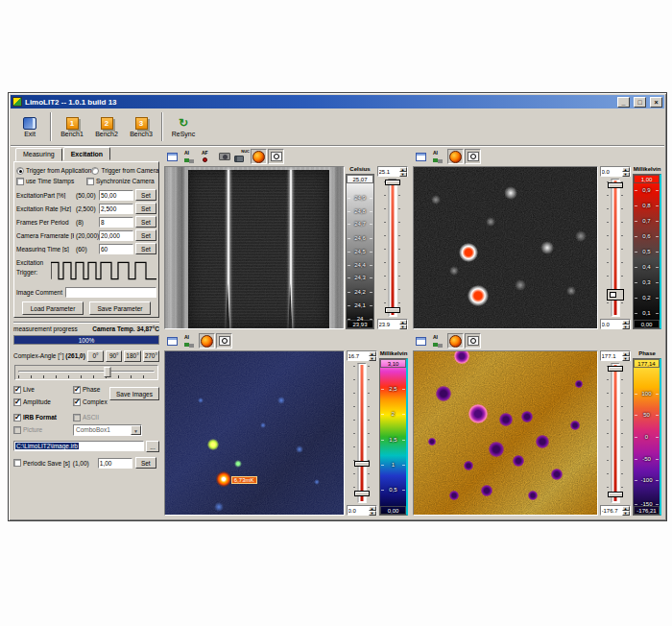  I want to click on tab-excitation: Excitation, so click(86, 154).